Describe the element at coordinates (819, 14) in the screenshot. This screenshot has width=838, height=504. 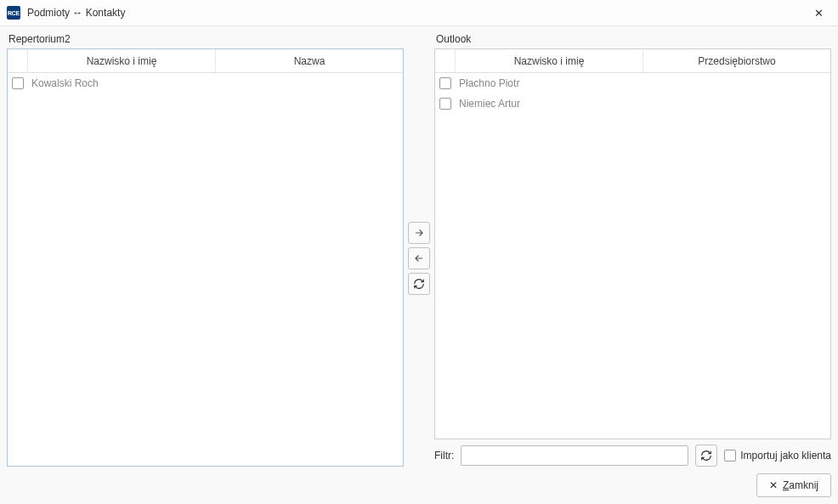
I see `close-icon: ✕` at that location.